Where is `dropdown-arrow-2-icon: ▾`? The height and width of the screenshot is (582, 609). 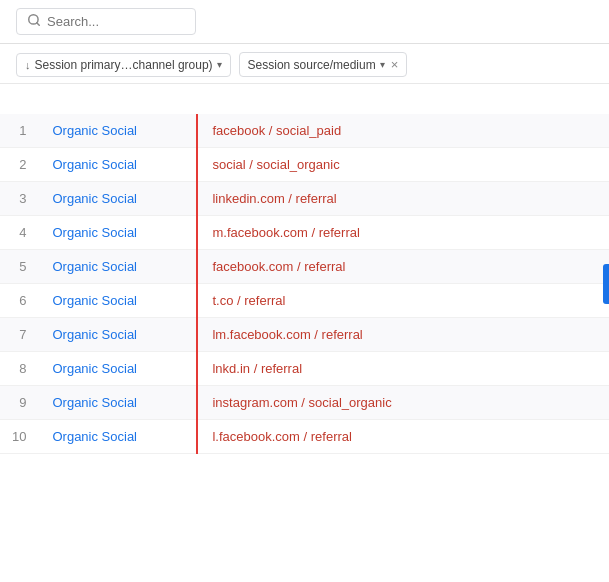
dropdown-arrow-2-icon: ▾ is located at coordinates (382, 64).